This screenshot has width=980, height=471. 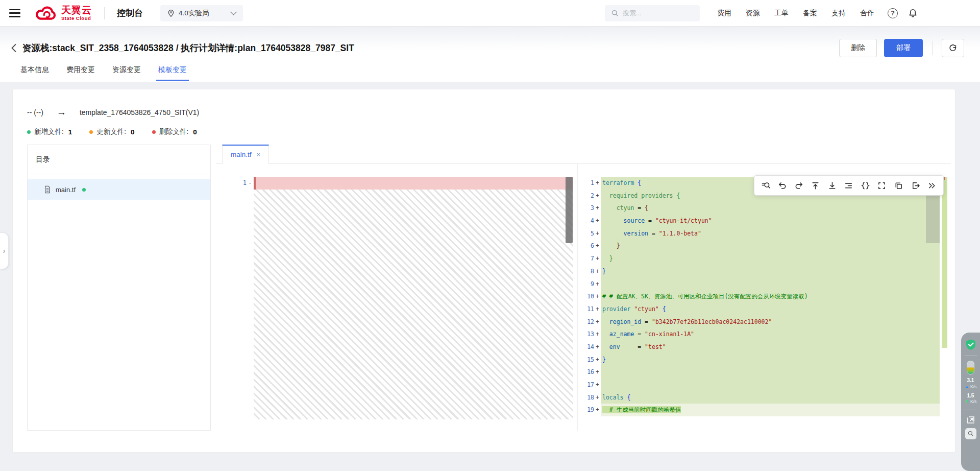 What do you see at coordinates (127, 73) in the screenshot?
I see `tab-资源变更: 资源变更` at bounding box center [127, 73].